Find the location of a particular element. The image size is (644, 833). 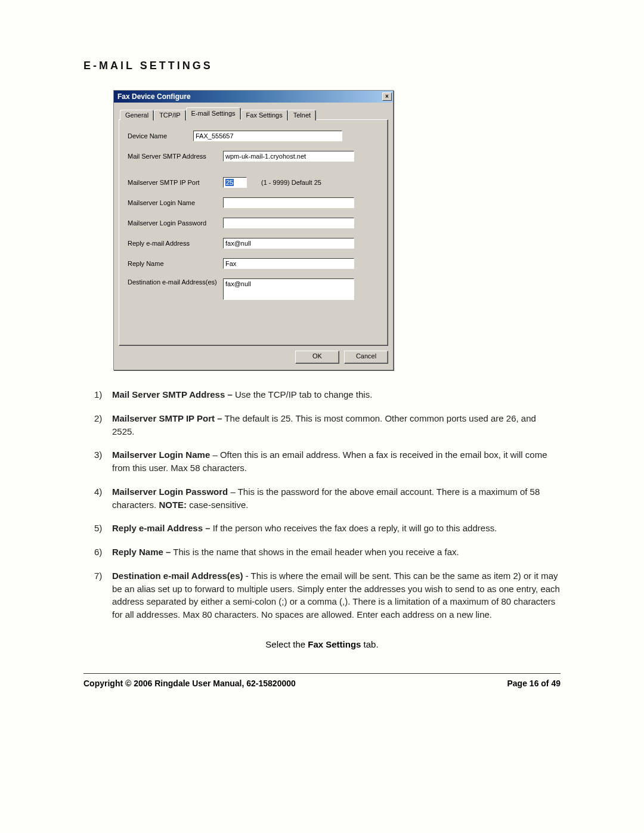

label-device-name: Device Name is located at coordinates (160, 136).